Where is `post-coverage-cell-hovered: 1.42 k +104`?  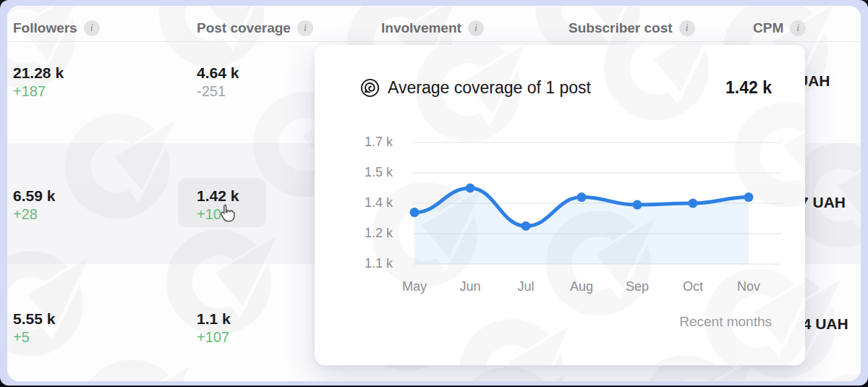 post-coverage-cell-hovered: 1.42 k +104 is located at coordinates (218, 205).